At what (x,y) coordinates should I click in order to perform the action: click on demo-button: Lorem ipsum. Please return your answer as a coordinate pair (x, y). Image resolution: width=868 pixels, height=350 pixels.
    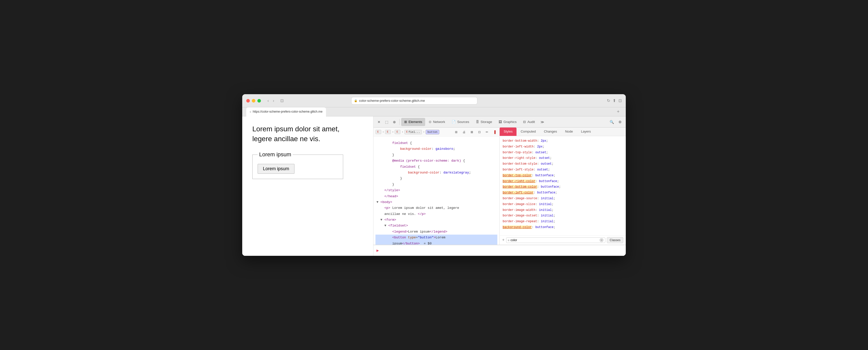
    Looking at the image, I should click on (276, 169).